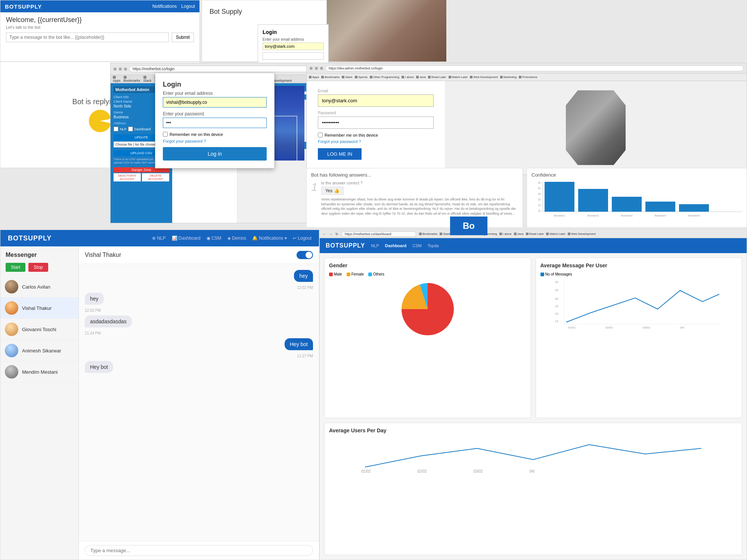 Image resolution: width=747 pixels, height=560 pixels. What do you see at coordinates (165, 134) in the screenshot?
I see `remember-checkbox` at bounding box center [165, 134].